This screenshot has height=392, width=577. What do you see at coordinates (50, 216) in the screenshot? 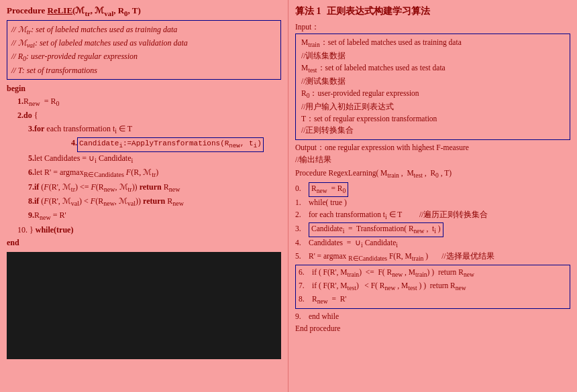
I see `line-text-9: Rnew = R'` at bounding box center [50, 216].